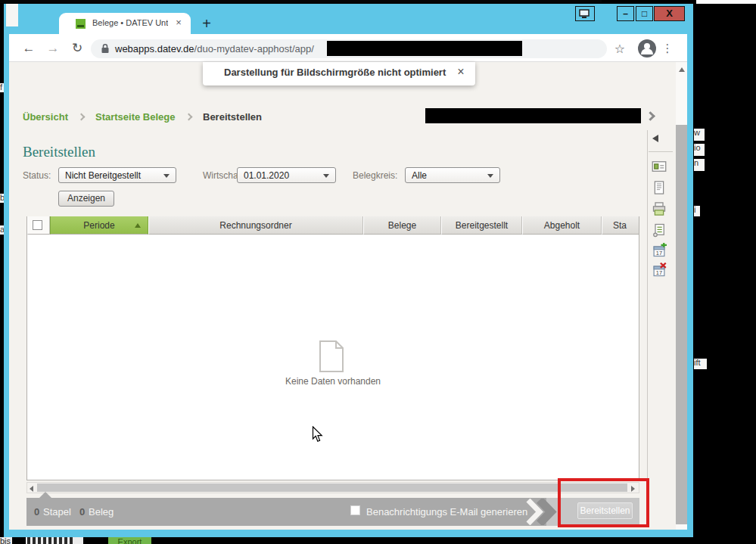 The image size is (756, 544). I want to click on status-label: Status:, so click(36, 176).